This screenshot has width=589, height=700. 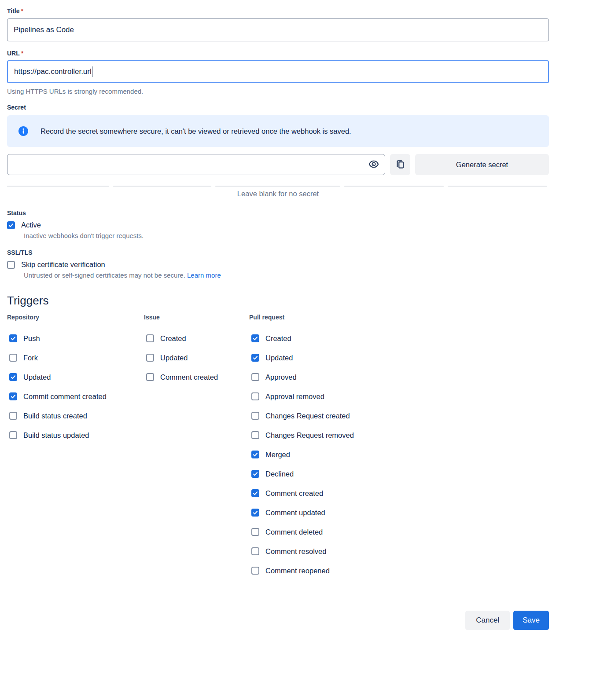 I want to click on title-input, so click(x=278, y=30).